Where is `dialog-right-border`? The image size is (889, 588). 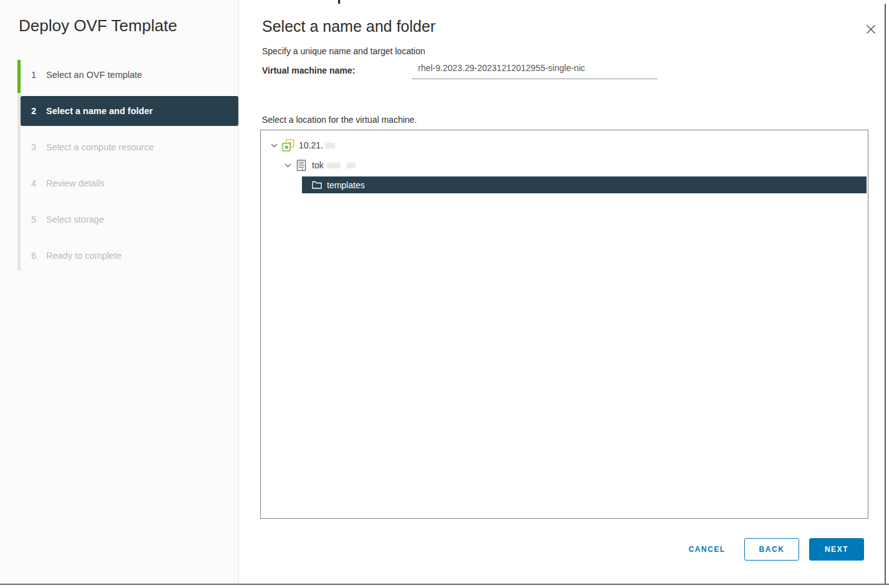
dialog-right-border is located at coordinates (885, 294).